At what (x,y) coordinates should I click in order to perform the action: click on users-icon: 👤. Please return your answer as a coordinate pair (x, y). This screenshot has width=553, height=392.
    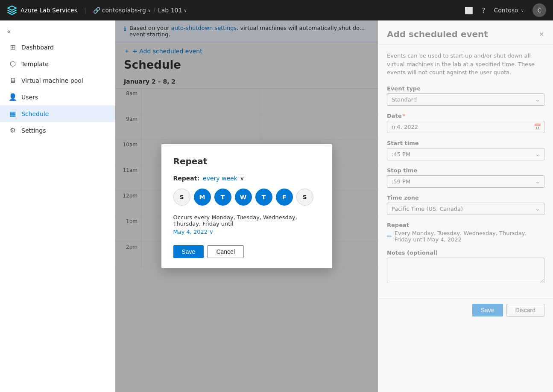
    Looking at the image, I should click on (13, 97).